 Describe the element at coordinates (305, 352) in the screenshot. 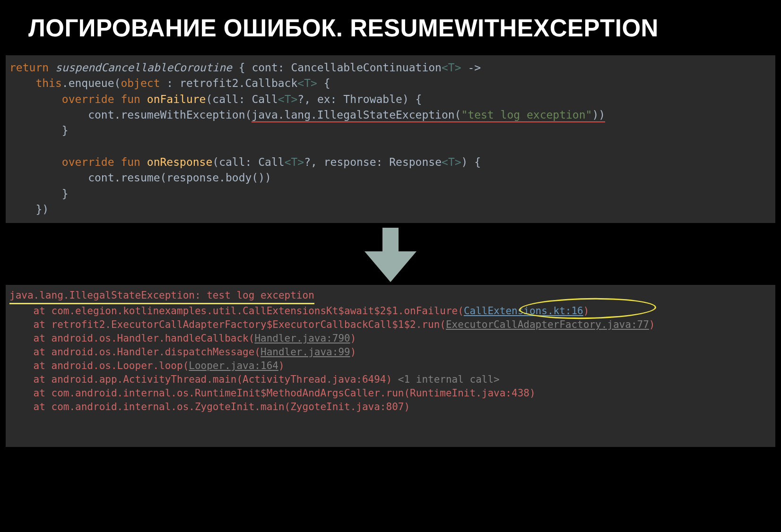

I see `file-link-handler99: Handler.java:99` at that location.